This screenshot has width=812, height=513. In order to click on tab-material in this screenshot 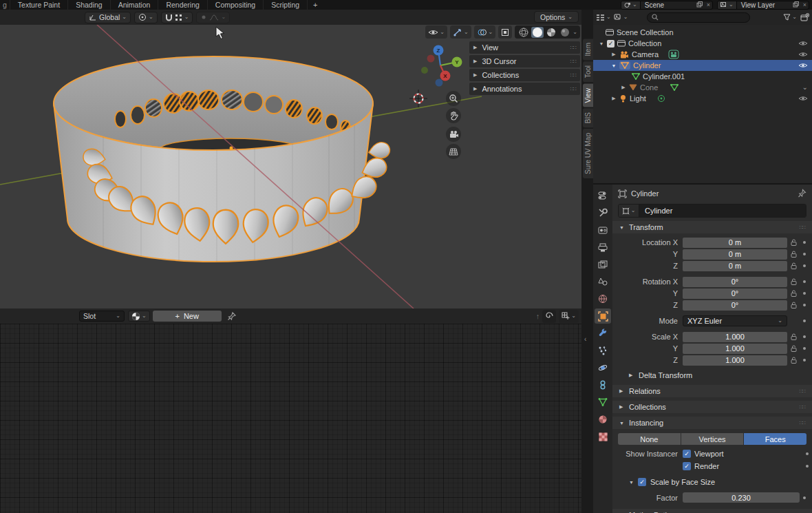, I will do `click(603, 419)`.